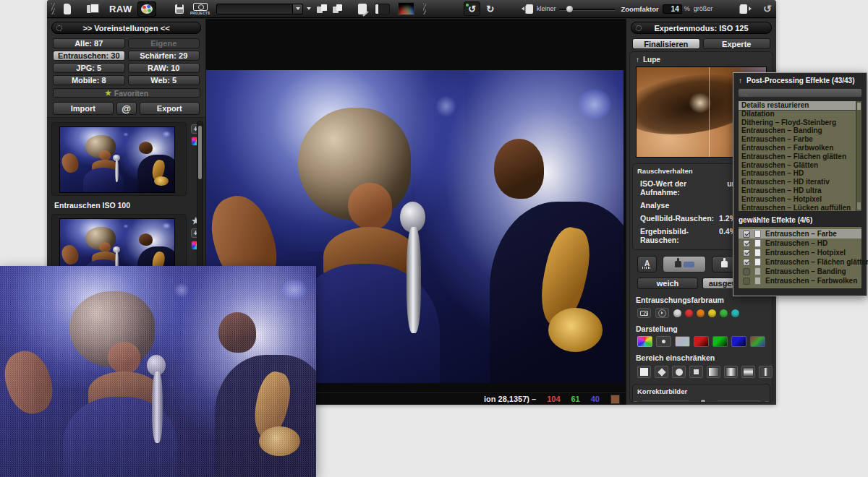 Image resolution: width=868 pixels, height=477 pixels. I want to click on camera-source-button, so click(644, 313).